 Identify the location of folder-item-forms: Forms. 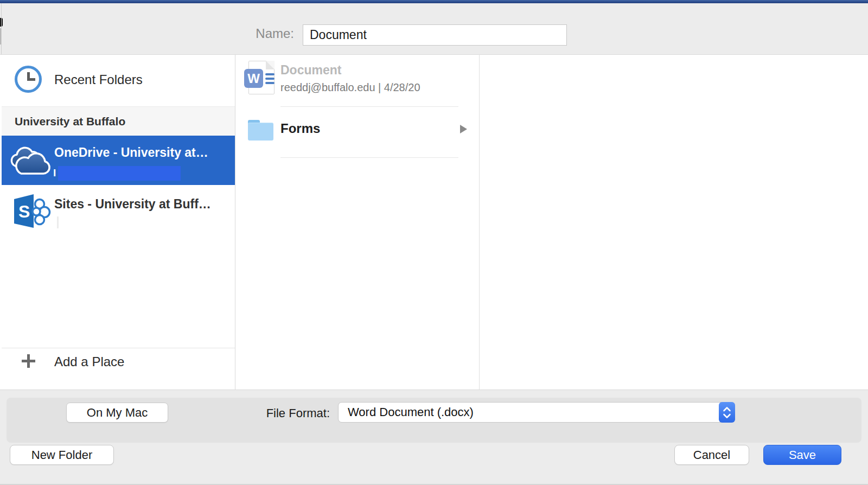
(301, 129).